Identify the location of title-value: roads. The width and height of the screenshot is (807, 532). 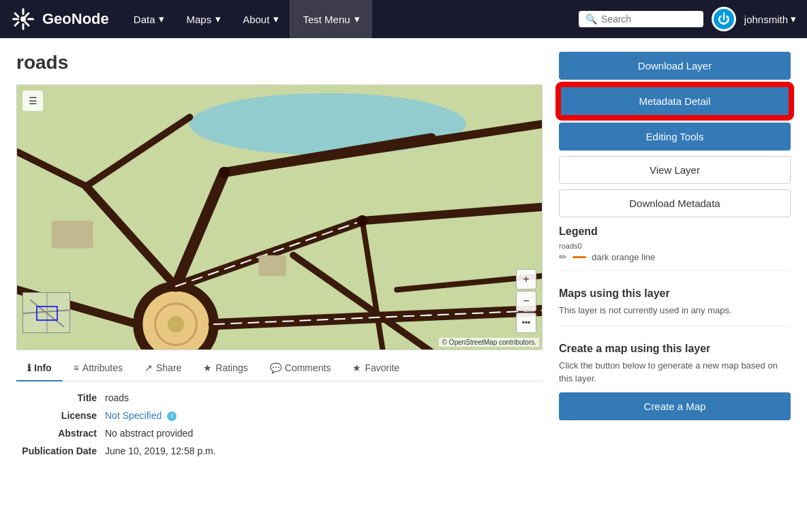
(117, 398).